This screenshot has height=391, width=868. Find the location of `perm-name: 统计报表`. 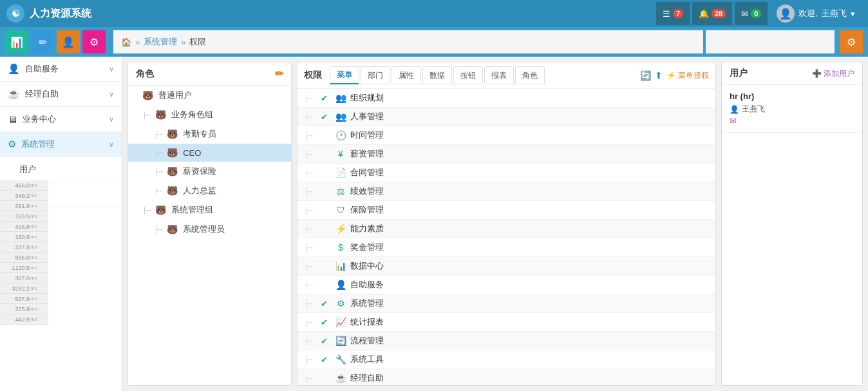

perm-name: 统计报表 is located at coordinates (529, 322).